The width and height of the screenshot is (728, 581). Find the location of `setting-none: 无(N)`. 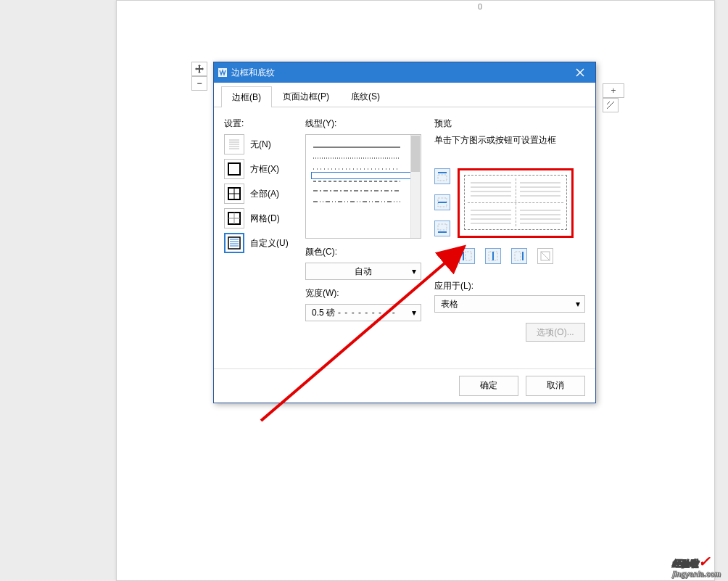

setting-none: 无(N) is located at coordinates (258, 144).